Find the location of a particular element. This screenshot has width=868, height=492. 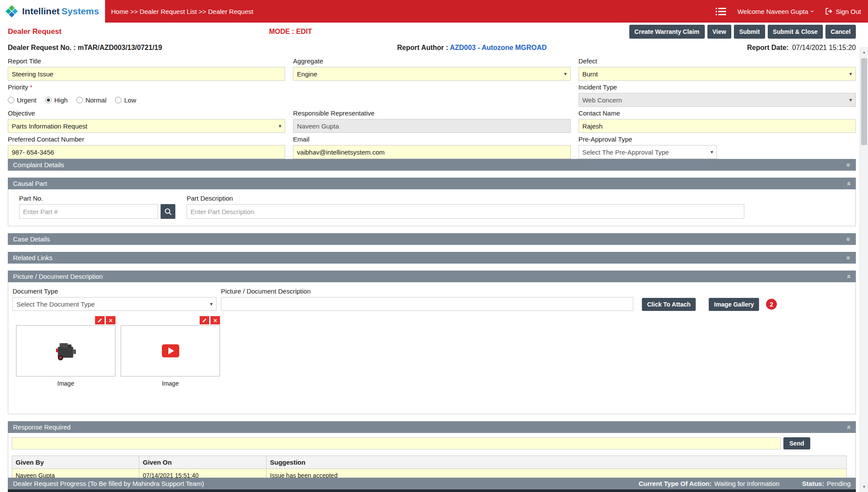

submit-close-button: Submit & Close is located at coordinates (795, 32).